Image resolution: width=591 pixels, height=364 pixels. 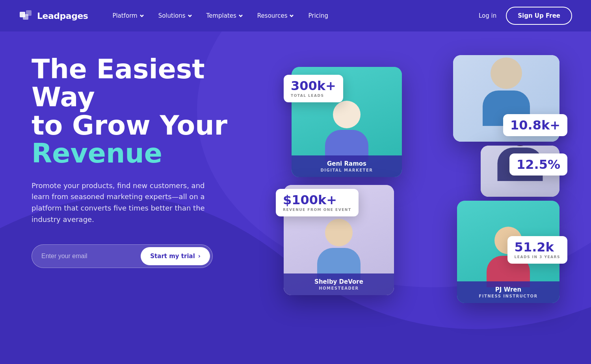 What do you see at coordinates (526, 16) in the screenshot?
I see `nav-actions: Log in Sign Up Free` at bounding box center [526, 16].